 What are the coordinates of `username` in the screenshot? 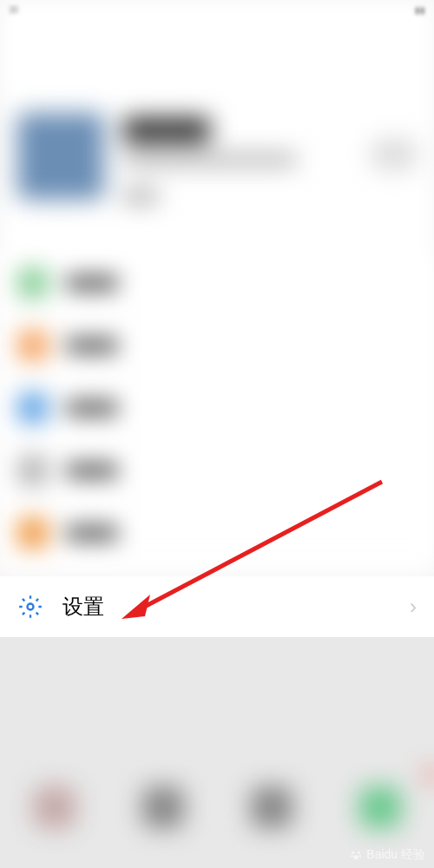 It's located at (167, 130).